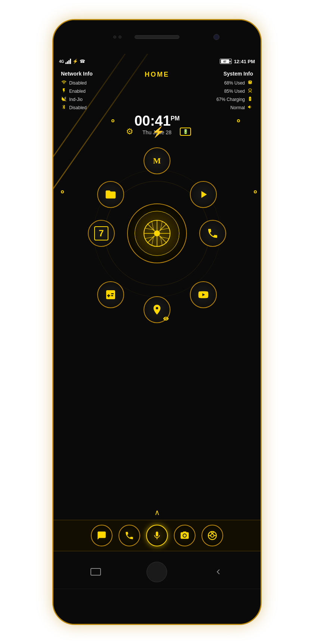 This screenshot has height=644, width=314. I want to click on network-data-item: Enabled, so click(91, 91).